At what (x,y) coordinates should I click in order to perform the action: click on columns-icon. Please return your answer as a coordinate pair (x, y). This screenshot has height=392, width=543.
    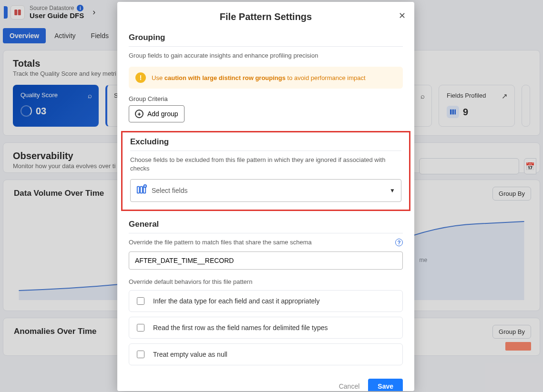
    Looking at the image, I should click on (453, 112).